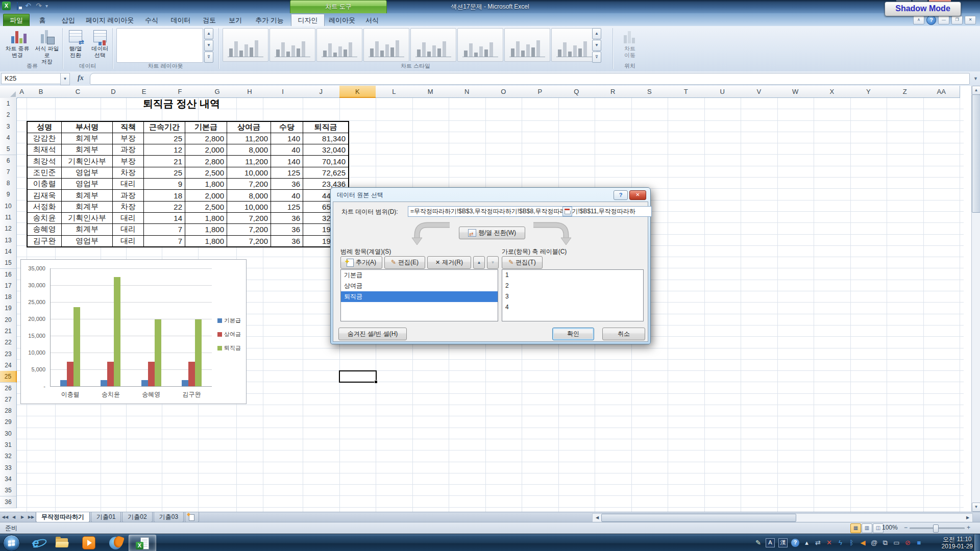 The image size is (980, 551). What do you see at coordinates (8, 149) in the screenshot?
I see `row-header-5: 5` at bounding box center [8, 149].